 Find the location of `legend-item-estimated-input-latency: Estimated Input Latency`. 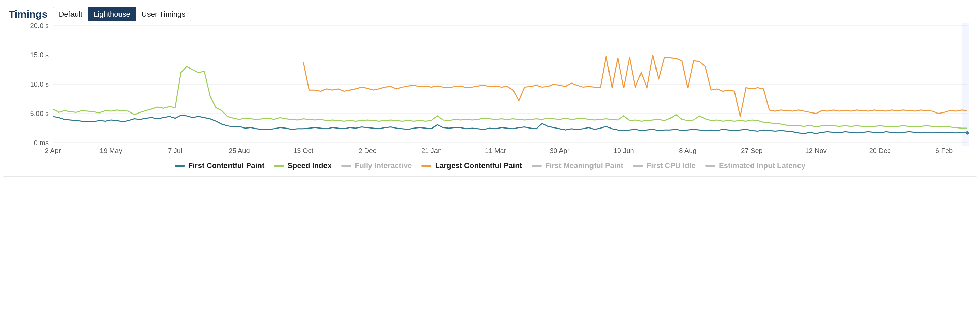

legend-item-estimated-input-latency: Estimated Input Latency is located at coordinates (756, 165).